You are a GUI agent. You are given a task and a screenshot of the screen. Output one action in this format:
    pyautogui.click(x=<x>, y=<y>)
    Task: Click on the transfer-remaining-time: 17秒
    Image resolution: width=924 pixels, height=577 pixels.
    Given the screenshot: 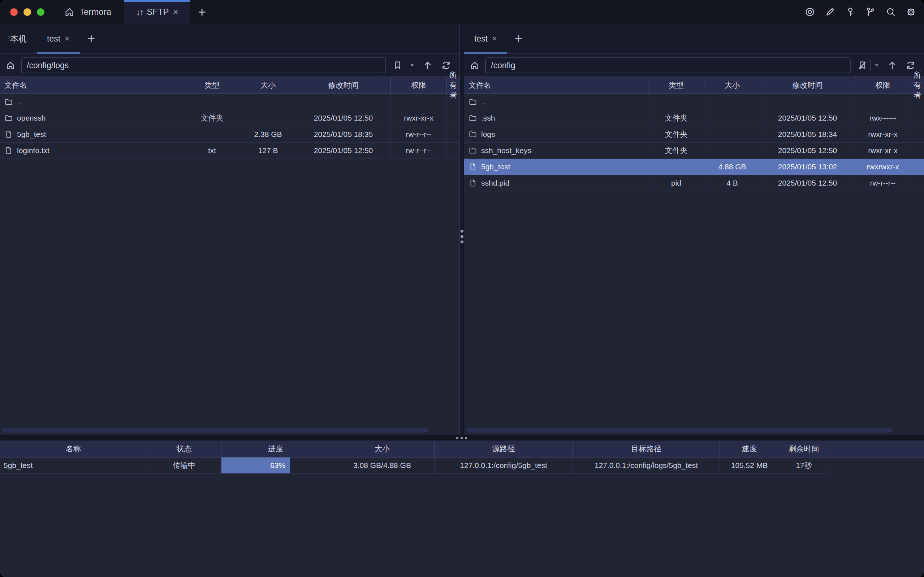 What is the action you would take?
    pyautogui.click(x=804, y=466)
    